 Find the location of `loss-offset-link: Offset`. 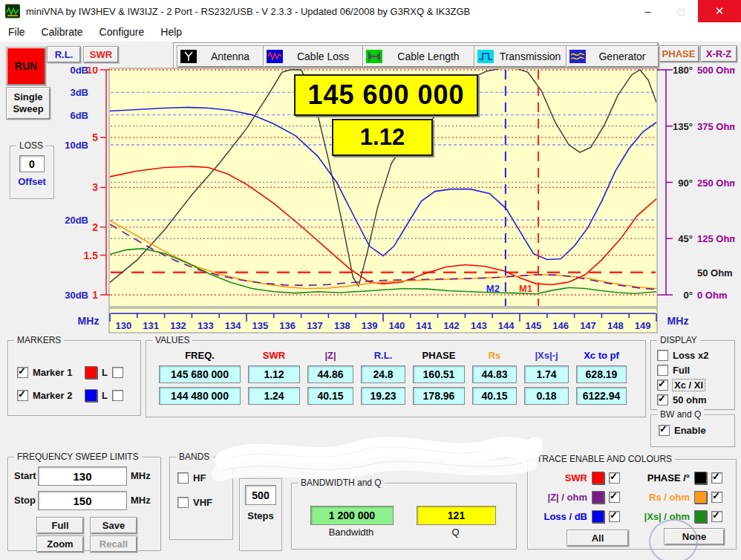

loss-offset-link: Offset is located at coordinates (32, 181).